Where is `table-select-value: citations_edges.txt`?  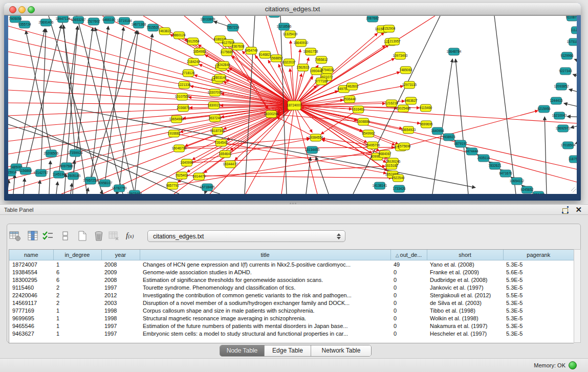 table-select-value: citations_edges.txt is located at coordinates (178, 236).